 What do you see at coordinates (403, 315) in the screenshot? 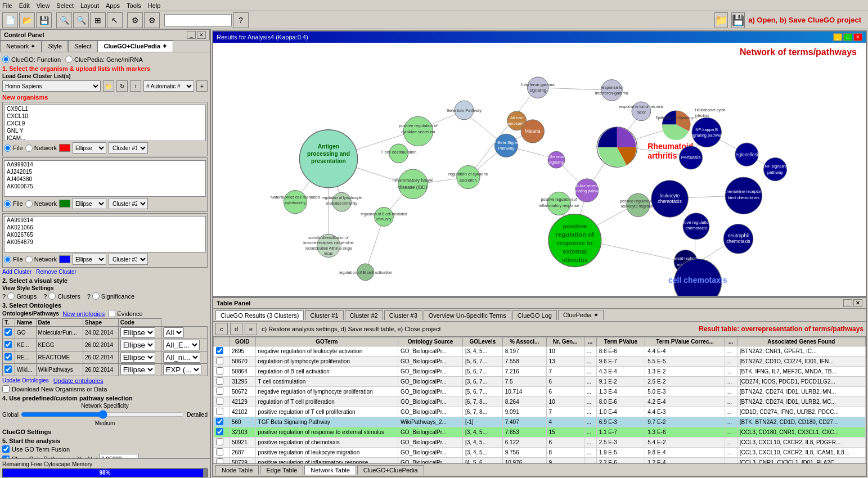
I see `tab-cluster3: Cluster #3` at bounding box center [403, 315].